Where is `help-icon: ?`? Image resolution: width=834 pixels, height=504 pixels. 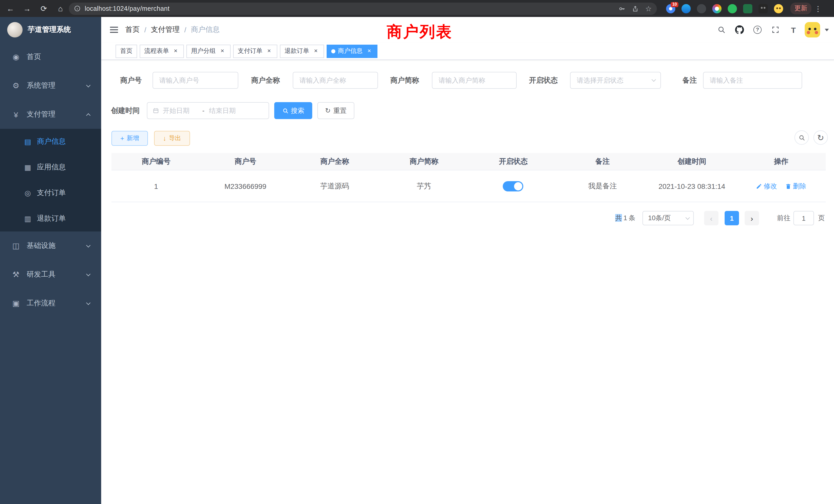 help-icon: ? is located at coordinates (758, 30).